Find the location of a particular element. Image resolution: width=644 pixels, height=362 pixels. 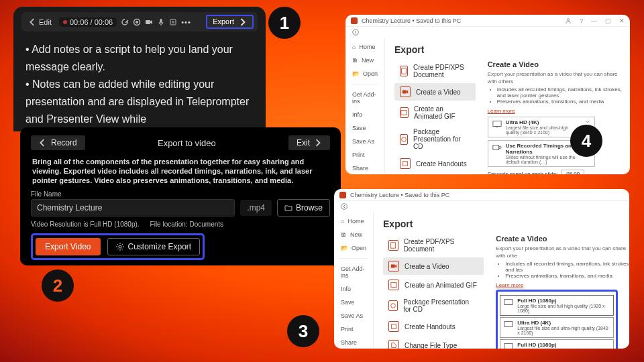

maximize-icon: ▢ is located at coordinates (608, 21).